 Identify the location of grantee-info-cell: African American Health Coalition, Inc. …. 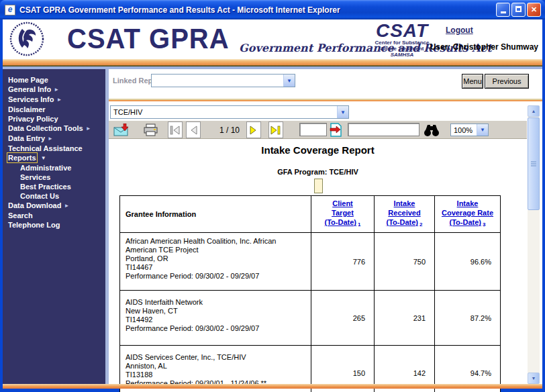
(216, 262).